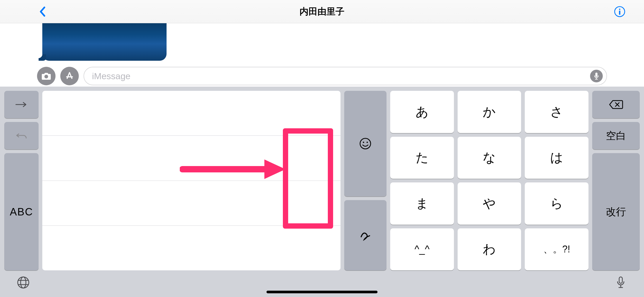 This screenshot has height=297, width=644. Describe the element at coordinates (596, 76) in the screenshot. I see `dictation-button` at that location.